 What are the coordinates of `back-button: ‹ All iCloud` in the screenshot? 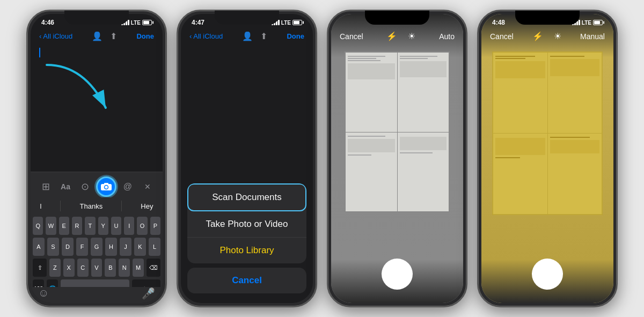 It's located at (56, 36).